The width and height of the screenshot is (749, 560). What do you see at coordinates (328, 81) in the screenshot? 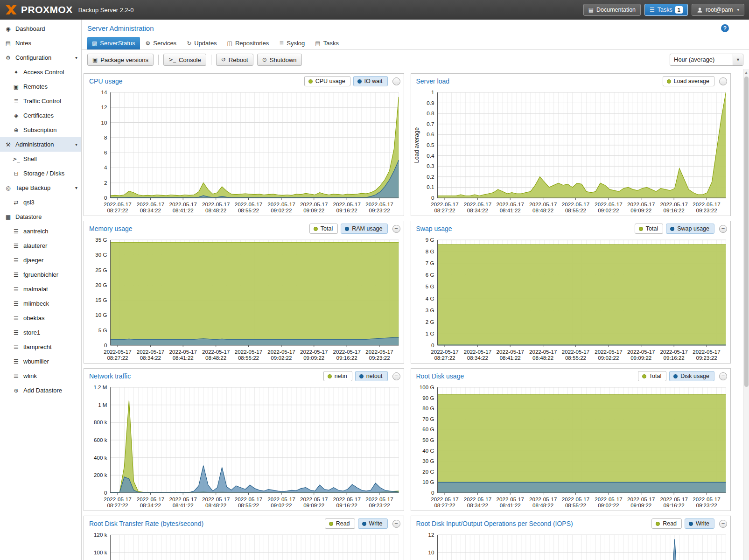
I see `legend-item-cpu-usage: CPU usage` at bounding box center [328, 81].